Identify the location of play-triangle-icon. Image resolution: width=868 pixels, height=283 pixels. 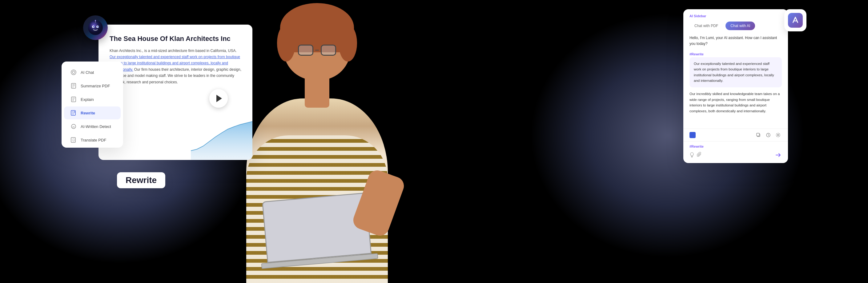
(219, 98).